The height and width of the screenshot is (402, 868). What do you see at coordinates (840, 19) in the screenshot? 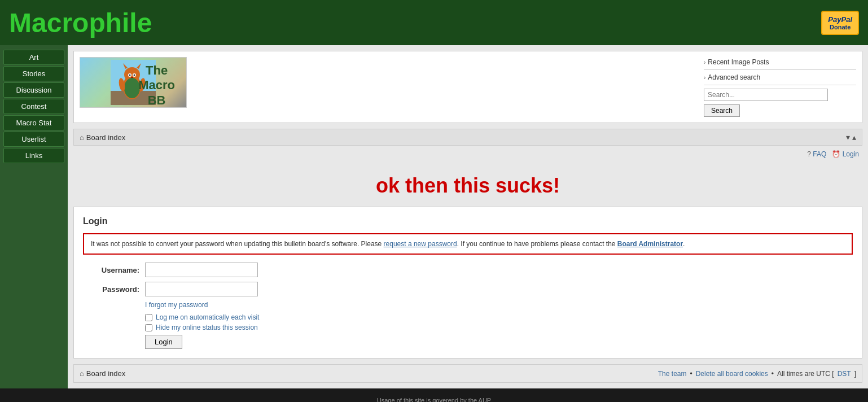
I see `paypal-text: PayPal` at bounding box center [840, 19].